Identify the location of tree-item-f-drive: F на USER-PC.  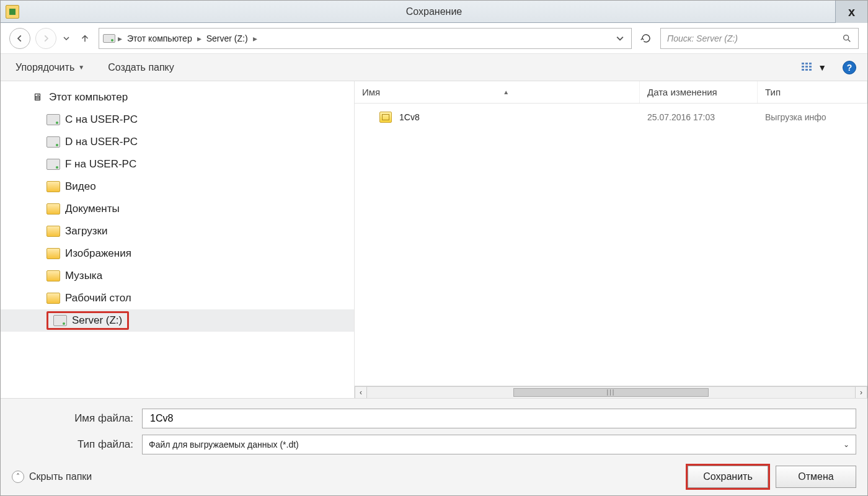
(177, 164).